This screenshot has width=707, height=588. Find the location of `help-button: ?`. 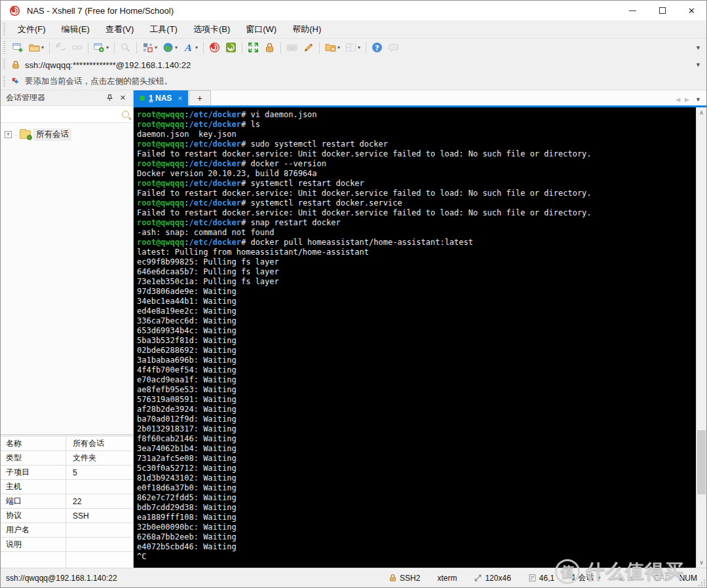

help-button: ? is located at coordinates (377, 47).